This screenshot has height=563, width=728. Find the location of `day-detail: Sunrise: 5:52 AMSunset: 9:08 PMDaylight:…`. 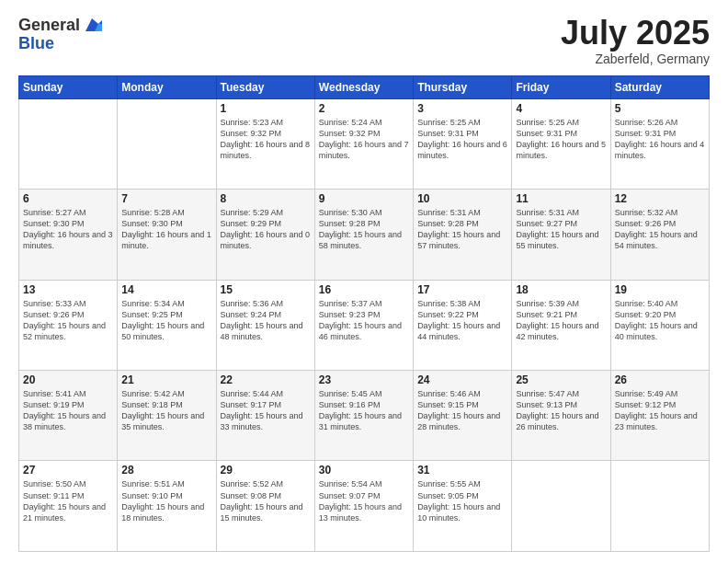

day-detail: Sunrise: 5:52 AMSunset: 9:08 PMDaylight:… is located at coordinates (266, 500).